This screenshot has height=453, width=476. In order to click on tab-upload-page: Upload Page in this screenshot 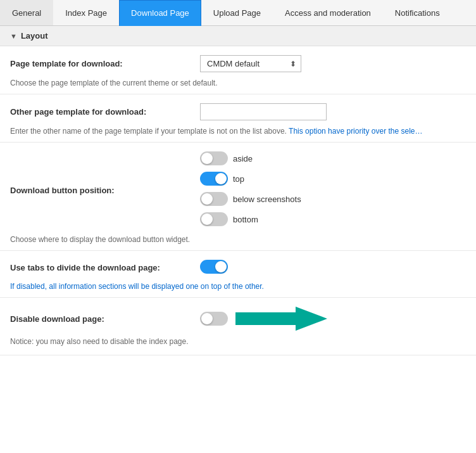, I will do `click(237, 13)`.